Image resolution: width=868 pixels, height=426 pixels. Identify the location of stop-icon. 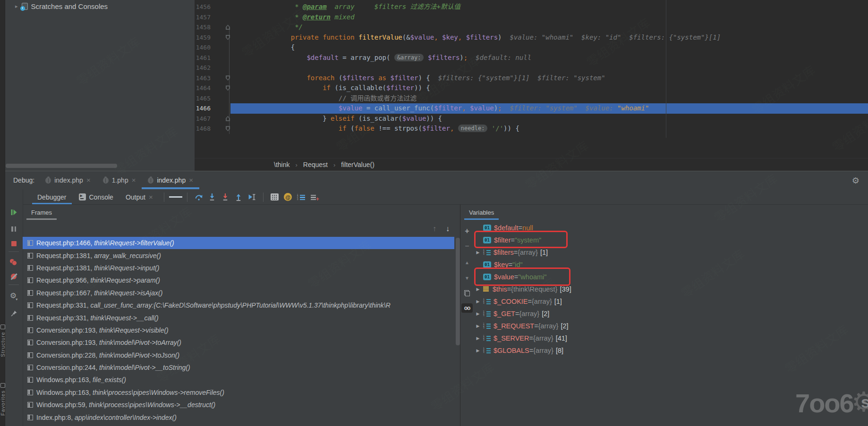
(14, 243).